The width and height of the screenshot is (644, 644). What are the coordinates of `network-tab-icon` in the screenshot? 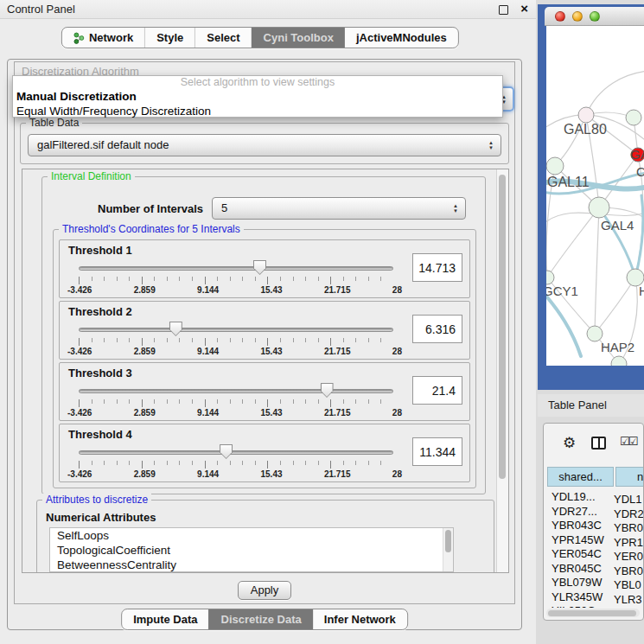 It's located at (80, 38).